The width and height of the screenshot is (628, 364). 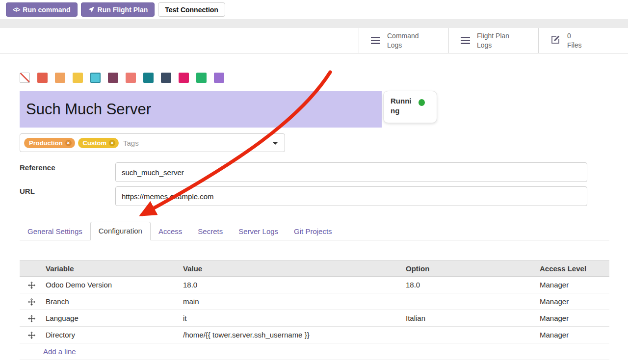 I want to click on dropdown-caret-icon, so click(x=275, y=143).